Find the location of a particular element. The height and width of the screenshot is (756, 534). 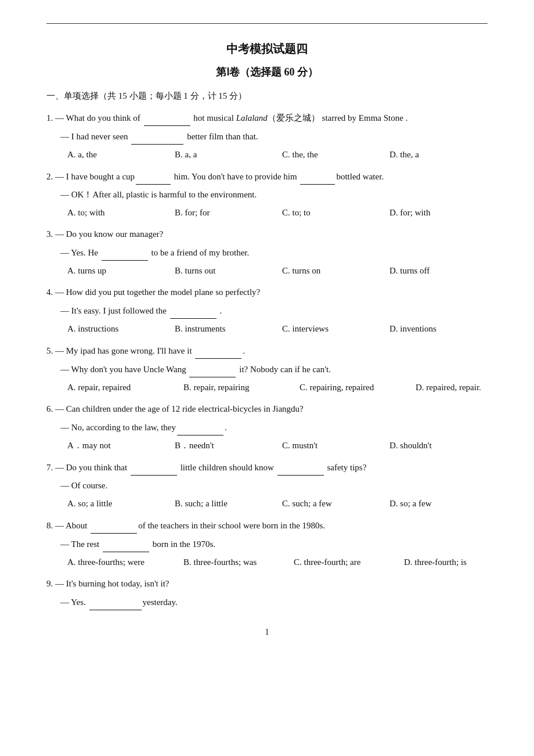

q2-line1: 2. — I have bought a cup him. You don't … is located at coordinates (267, 177).